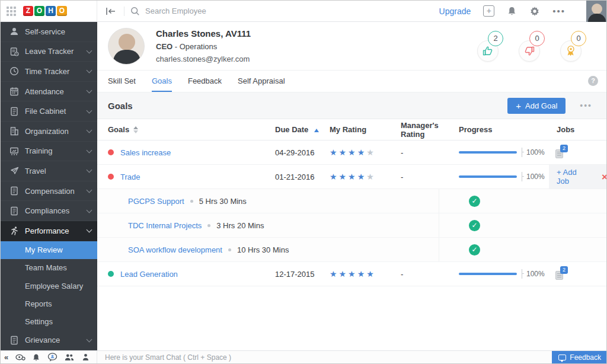 This screenshot has width=607, height=364. Describe the element at coordinates (209, 225) in the screenshot. I see `dot-separator` at that location.